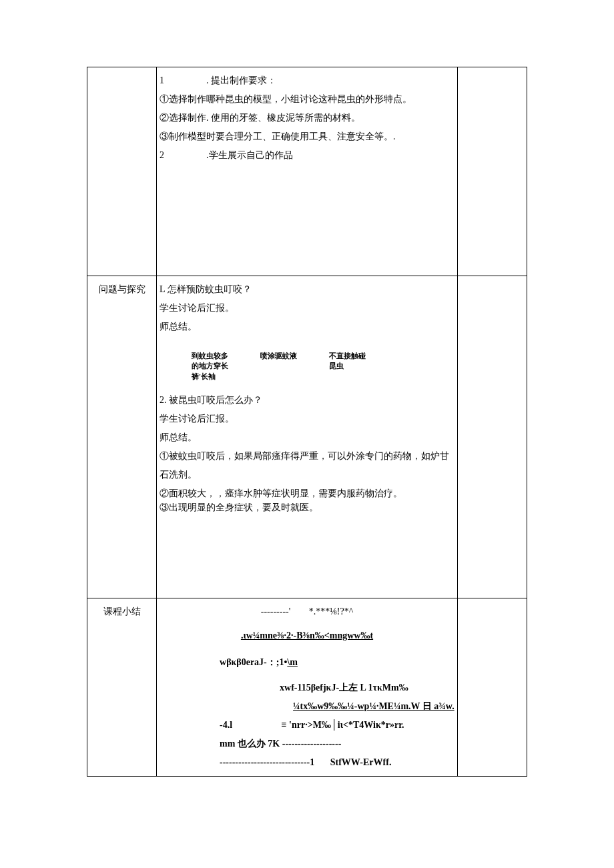  Describe the element at coordinates (307, 508) in the screenshot. I see `q2-answer3-cutoff: ③出现明显的全身症状，要及时就医。` at that location.